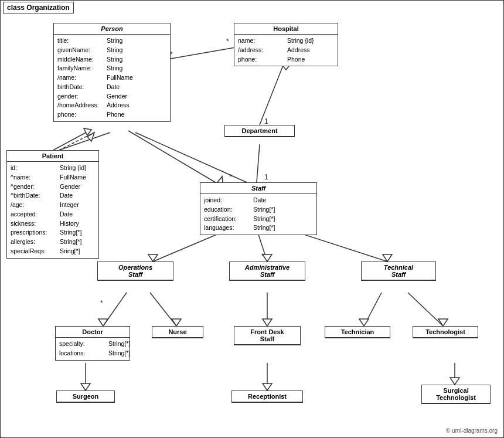 The width and height of the screenshot is (504, 438). Describe the element at coordinates (178, 332) in the screenshot. I see `class-nurse: Nurse` at that location.